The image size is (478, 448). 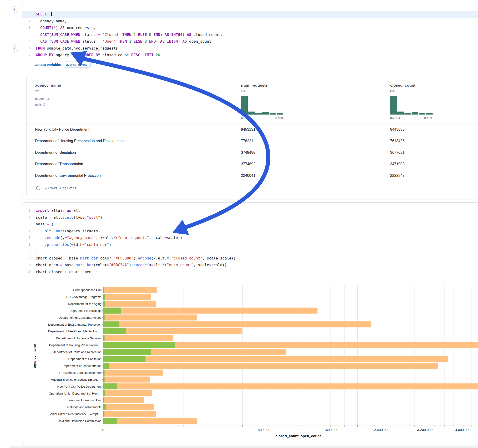 I want to click on table-cell: 3749485, so click(x=248, y=152).